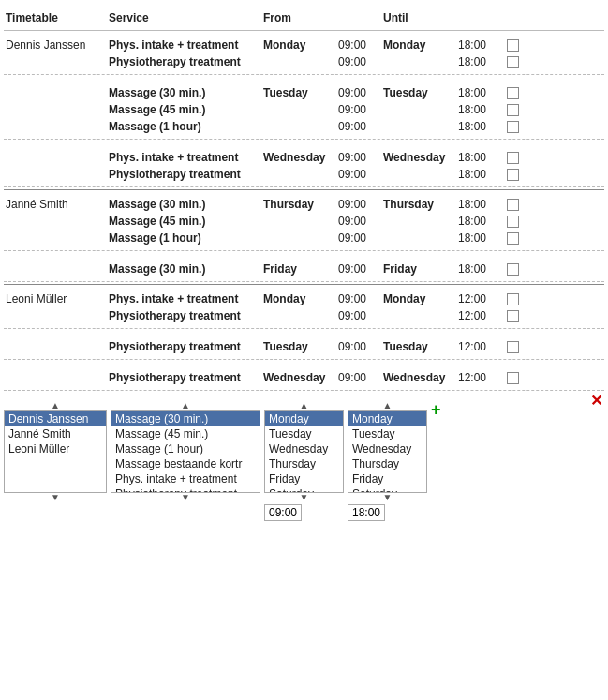  What do you see at coordinates (304, 307) in the screenshot?
I see `section-group: Leoni MüllerPhys. intake + treatmentMond…` at bounding box center [304, 307].